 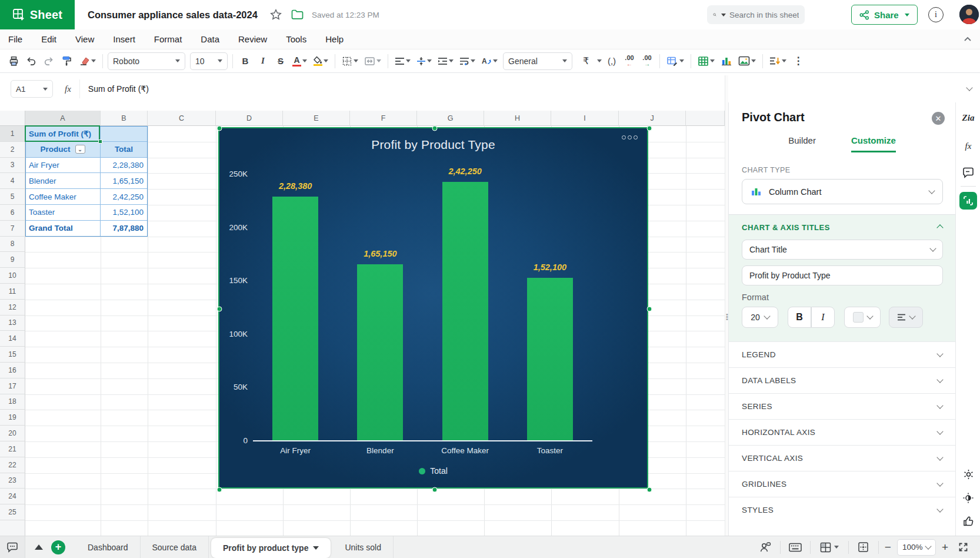 What do you see at coordinates (271, 548) in the screenshot?
I see `sheet-tab-profit-by-product-type: Profit by product type` at bounding box center [271, 548].